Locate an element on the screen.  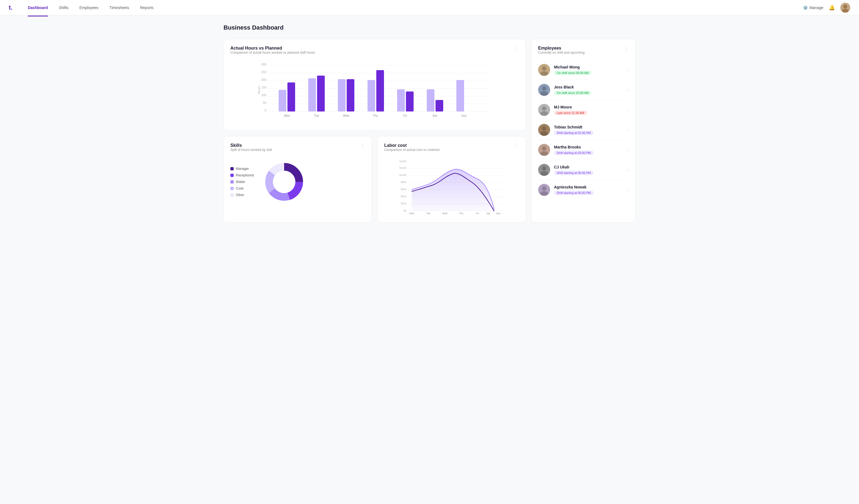
svg-text: Fri is located at coordinates (405, 116).